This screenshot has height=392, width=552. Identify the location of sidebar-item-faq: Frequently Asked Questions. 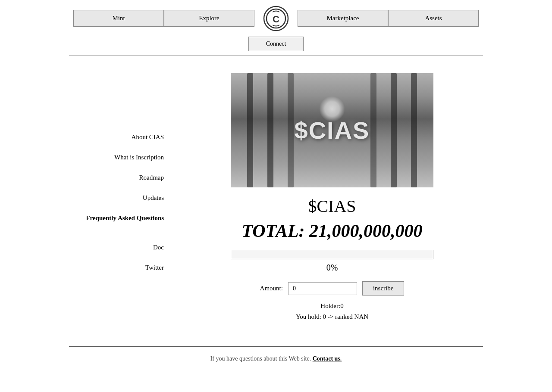
(116, 218).